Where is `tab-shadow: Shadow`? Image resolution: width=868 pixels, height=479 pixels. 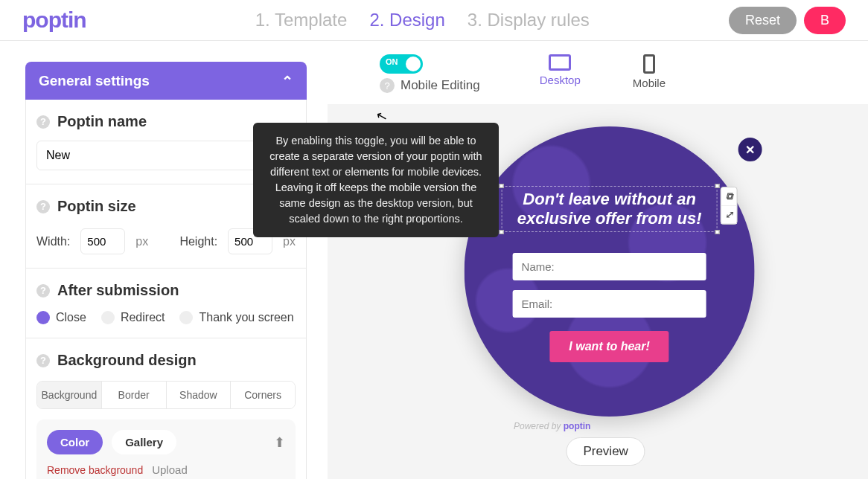
tab-shadow: Shadow is located at coordinates (198, 395).